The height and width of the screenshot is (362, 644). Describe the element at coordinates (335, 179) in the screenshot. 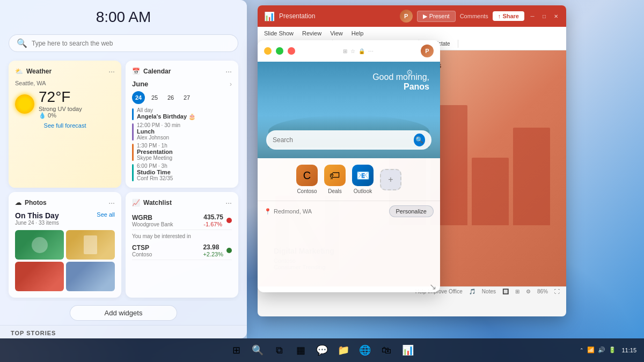

I see `edge-pin-deals: 🏷 Deals` at that location.